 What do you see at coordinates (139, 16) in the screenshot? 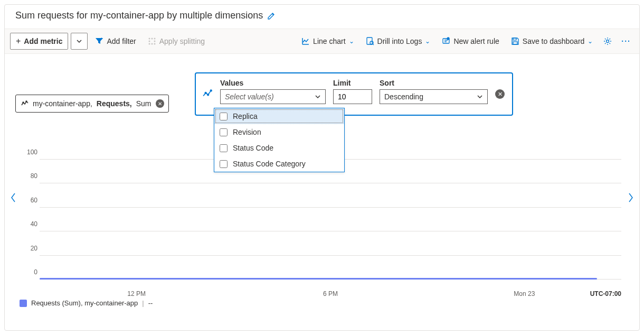
I see `chart-title: Sum requests for my-container-app by mul…` at bounding box center [139, 16].